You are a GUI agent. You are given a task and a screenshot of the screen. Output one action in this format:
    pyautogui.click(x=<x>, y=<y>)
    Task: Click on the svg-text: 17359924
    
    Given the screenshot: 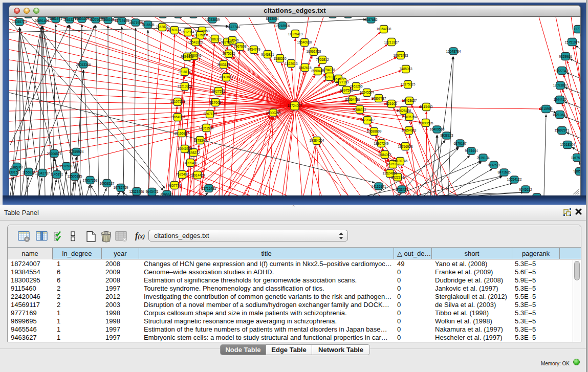 What is the action you would take?
    pyautogui.click(x=77, y=151)
    